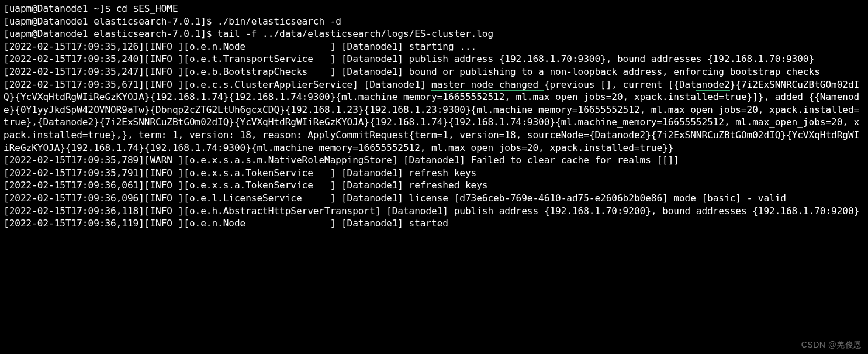 The width and height of the screenshot is (868, 354). Describe the element at coordinates (434, 34) in the screenshot. I see `terminal-line: [uapm@Datanode1 elasticsearch-7.0.1]$ ta…` at that location.